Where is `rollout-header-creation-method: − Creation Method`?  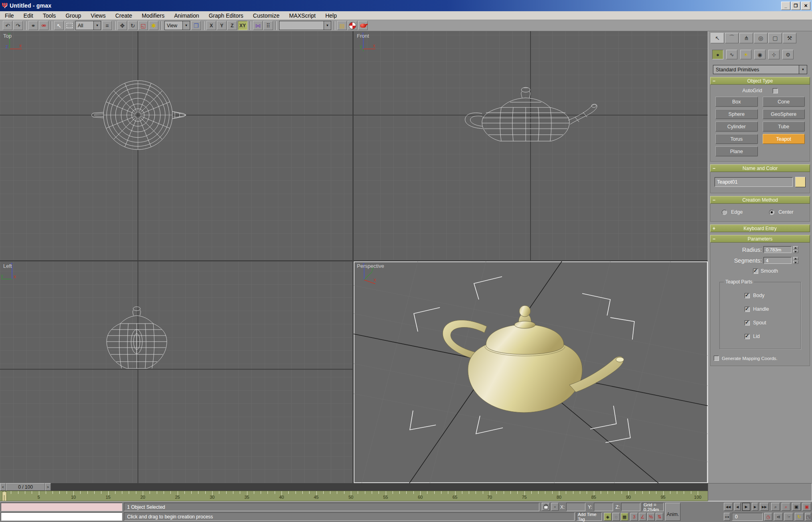
rollout-header-creation-method: − Creation Method is located at coordinates (760, 200).